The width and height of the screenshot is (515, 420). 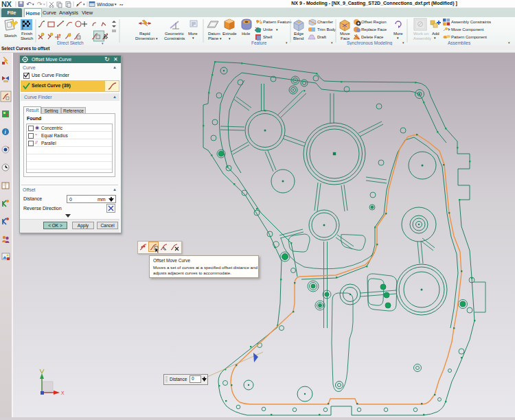 What do you see at coordinates (214, 34) in the screenshot?
I see `svg-text: Datum` at bounding box center [214, 34].